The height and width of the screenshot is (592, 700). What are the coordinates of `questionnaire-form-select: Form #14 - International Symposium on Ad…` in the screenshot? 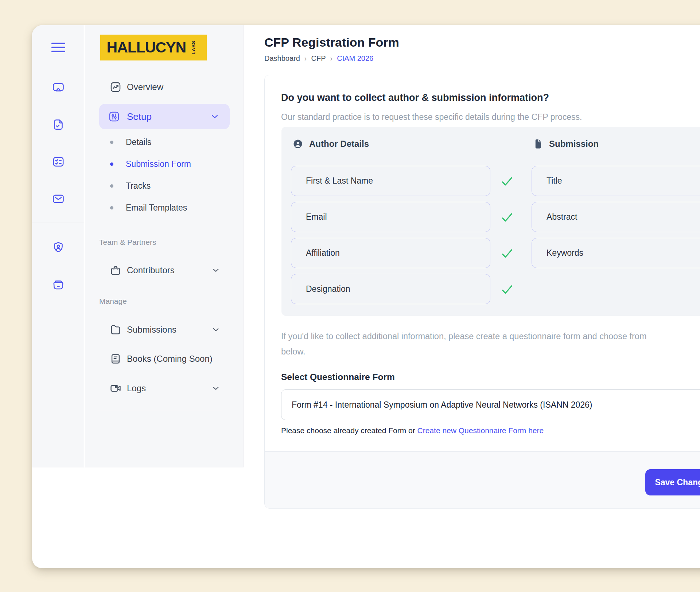 It's located at (491, 405).